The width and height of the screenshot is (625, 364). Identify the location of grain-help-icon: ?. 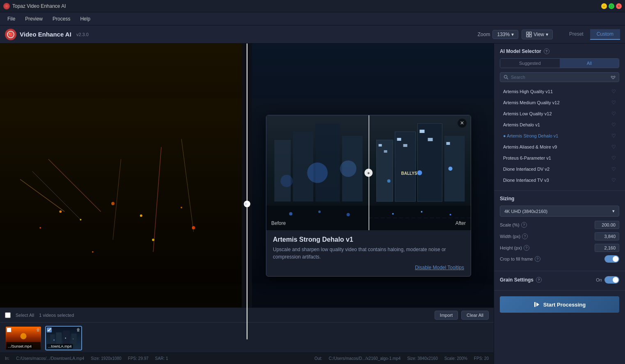
(539, 280).